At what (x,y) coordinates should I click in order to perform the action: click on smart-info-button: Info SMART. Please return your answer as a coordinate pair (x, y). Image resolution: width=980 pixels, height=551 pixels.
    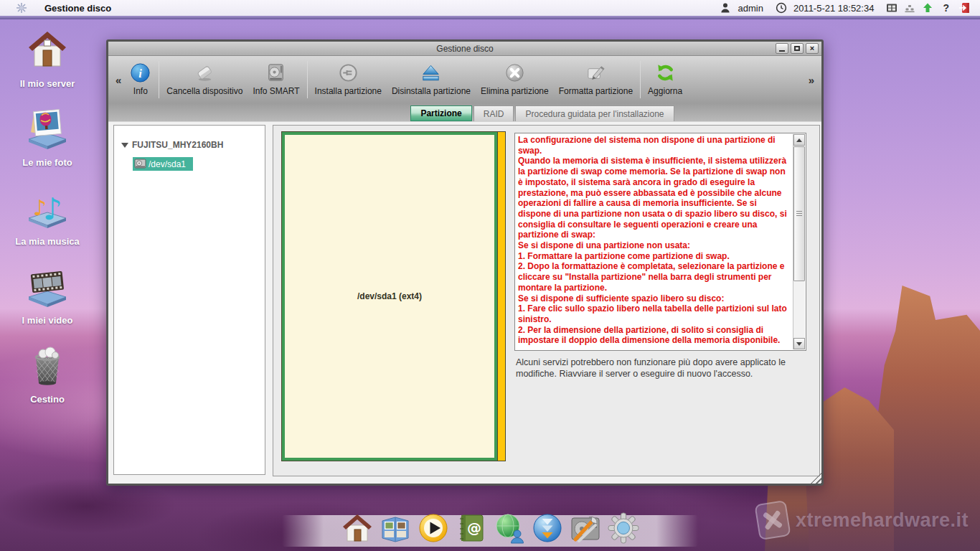
    Looking at the image, I should click on (275, 80).